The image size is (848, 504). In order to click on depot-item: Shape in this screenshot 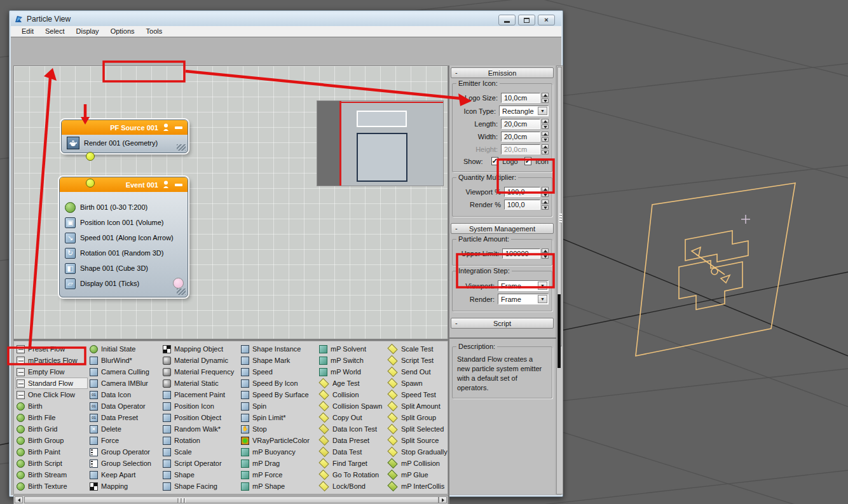, I will do `click(200, 475)`.